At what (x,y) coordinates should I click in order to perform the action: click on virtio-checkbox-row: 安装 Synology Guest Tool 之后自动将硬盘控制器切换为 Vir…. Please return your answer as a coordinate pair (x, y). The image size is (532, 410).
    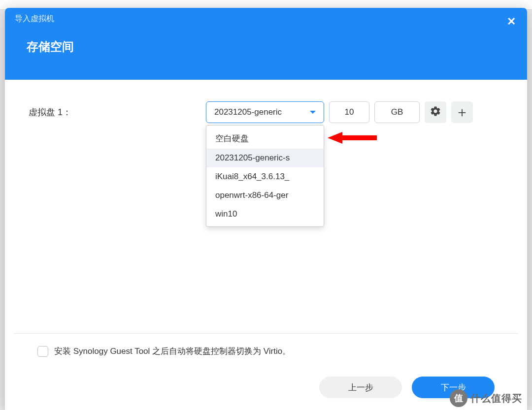
    Looking at the image, I should click on (266, 351).